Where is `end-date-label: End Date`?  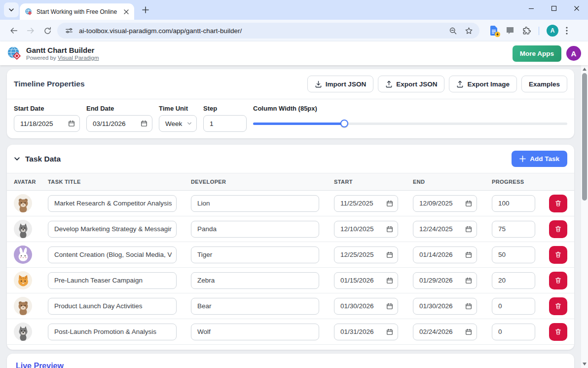
end-date-label: End Date is located at coordinates (119, 109).